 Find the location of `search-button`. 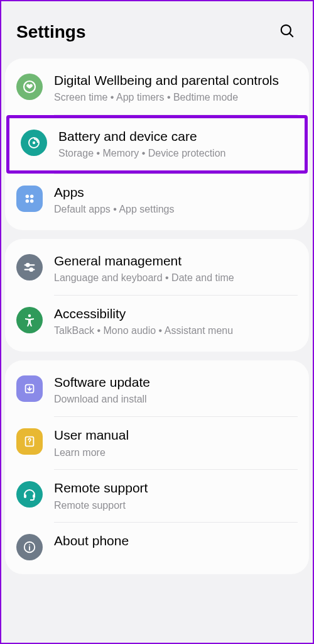

search-button is located at coordinates (287, 31).